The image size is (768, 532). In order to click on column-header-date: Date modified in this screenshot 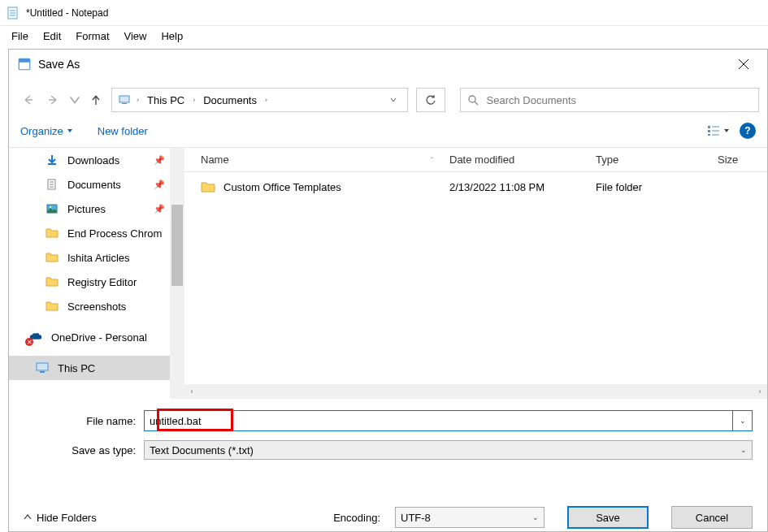, I will do `click(523, 159)`.